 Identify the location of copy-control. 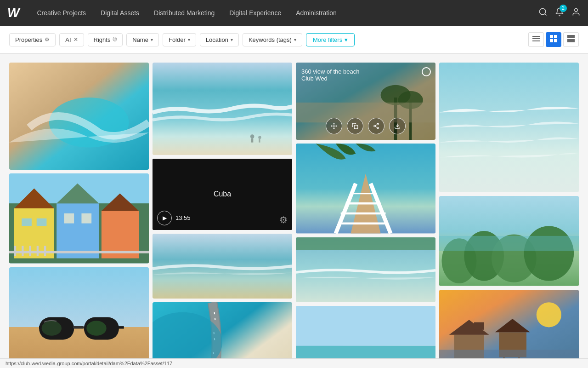
(355, 126).